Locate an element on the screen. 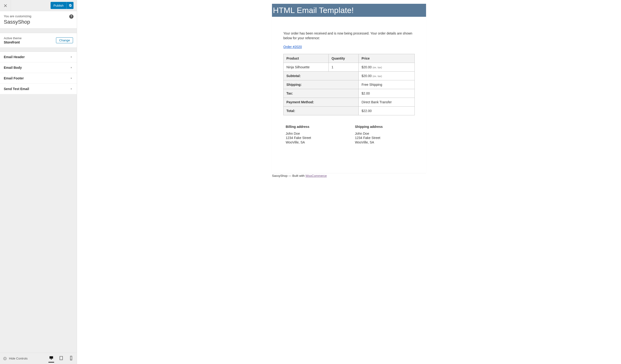  built-with-prefix: SassyShop — Built with is located at coordinates (289, 176).